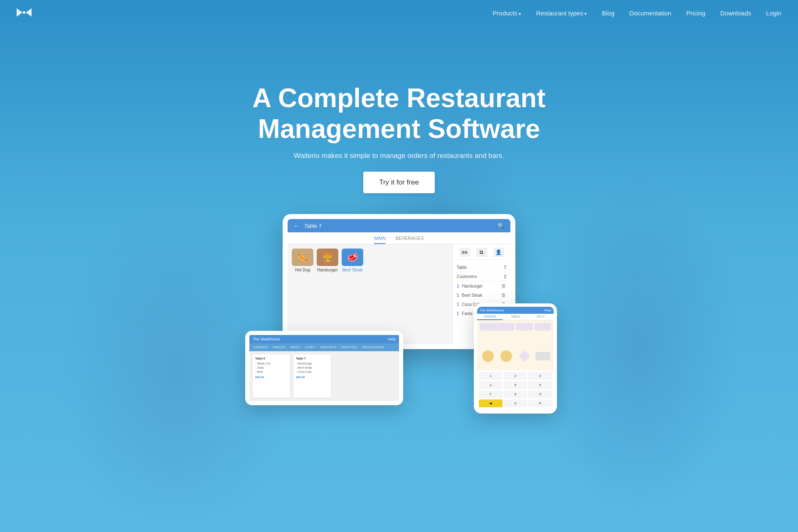 Image resolution: width=798 pixels, height=532 pixels. What do you see at coordinates (515, 394) in the screenshot?
I see `numpad-row-3: 7 8 9` at bounding box center [515, 394].